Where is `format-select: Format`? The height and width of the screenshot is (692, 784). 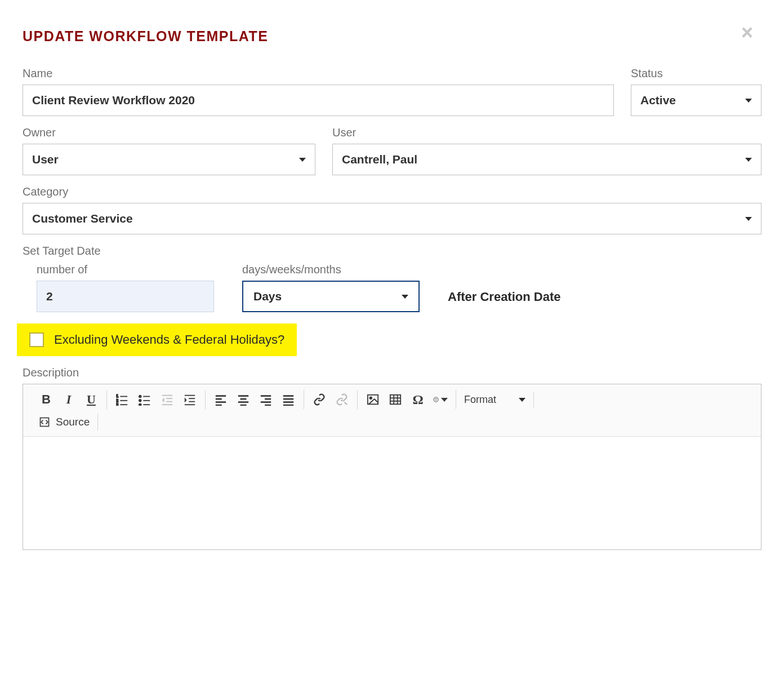 format-select: Format is located at coordinates (495, 400).